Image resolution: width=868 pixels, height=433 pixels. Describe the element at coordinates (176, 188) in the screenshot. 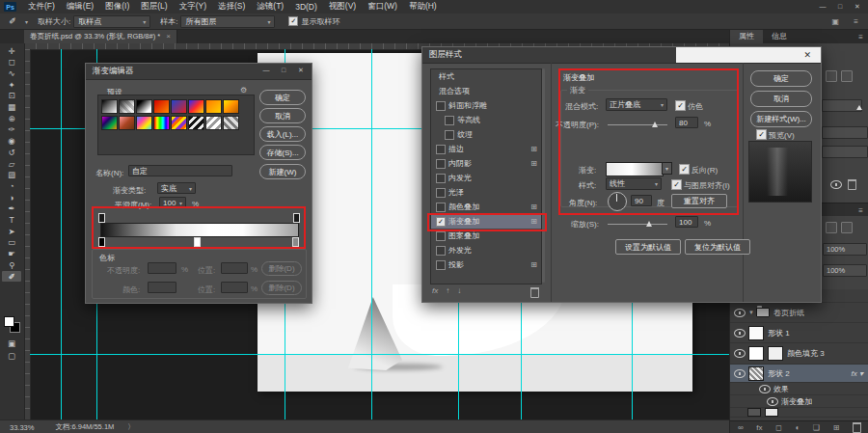

I see `gradient-type-dropdown: 实底 ▾` at that location.